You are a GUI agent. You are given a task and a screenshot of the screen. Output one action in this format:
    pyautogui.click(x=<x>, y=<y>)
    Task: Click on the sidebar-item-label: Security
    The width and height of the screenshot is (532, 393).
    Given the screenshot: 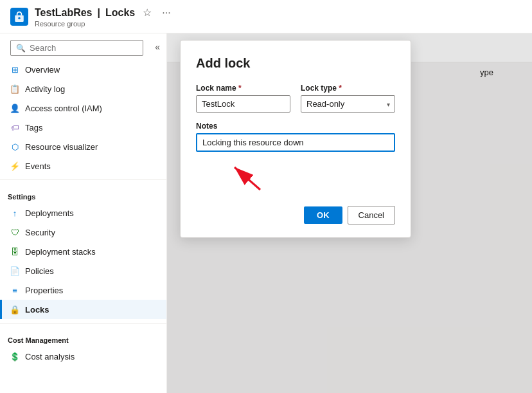 What is the action you would take?
    pyautogui.click(x=40, y=233)
    